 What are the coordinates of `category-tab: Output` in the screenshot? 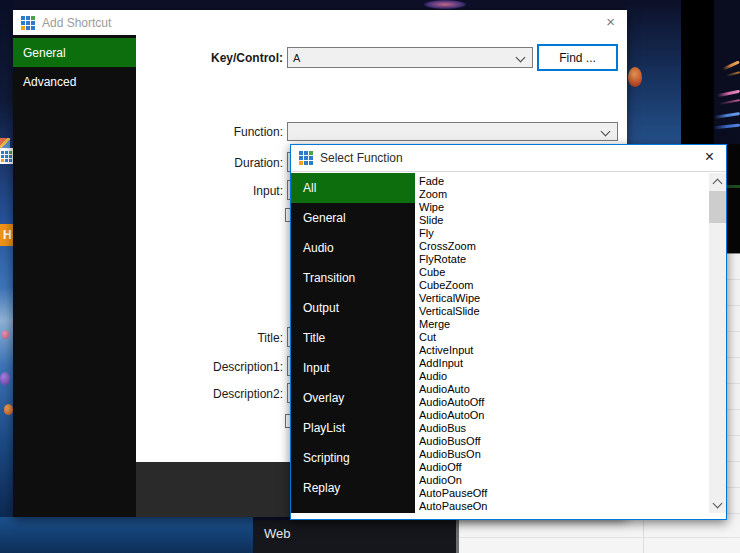 It's located at (353, 308).